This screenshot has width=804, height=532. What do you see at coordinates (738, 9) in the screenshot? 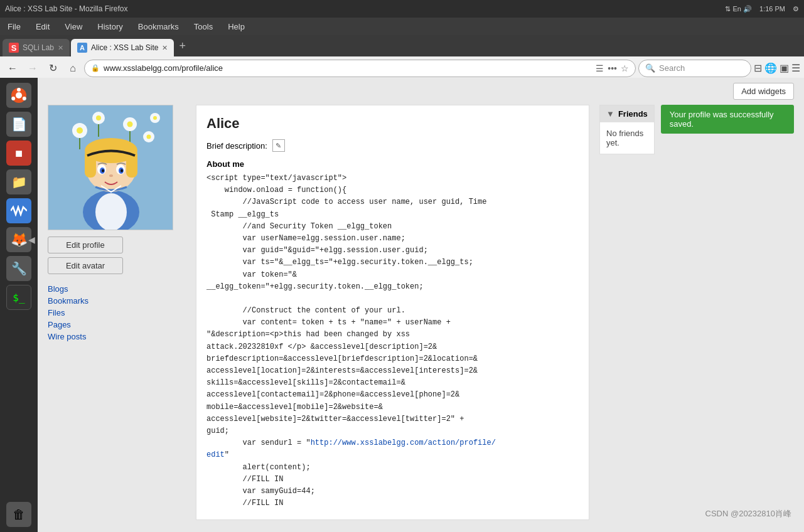
I see `system-icons: ⇅ En 🔊` at bounding box center [738, 9].